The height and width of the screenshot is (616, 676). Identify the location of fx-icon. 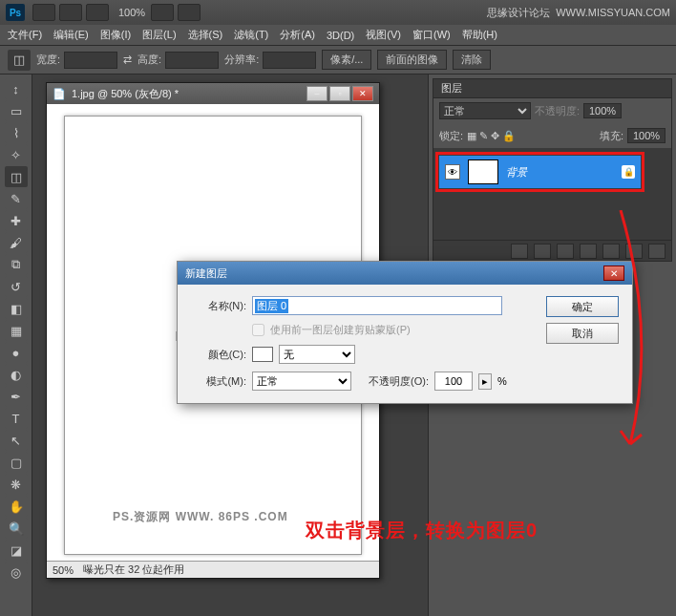
(542, 251).